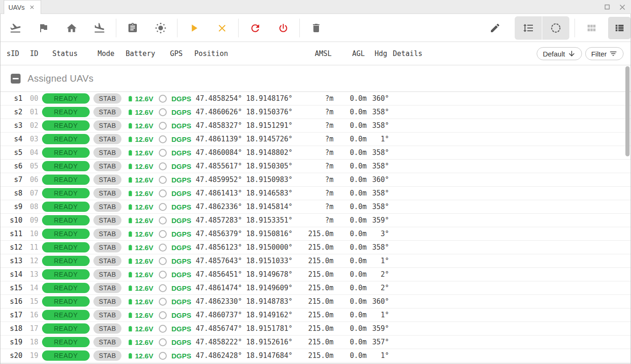 This screenshot has width=631, height=364. Describe the element at coordinates (316, 274) in the screenshot. I see `uav-row: s14 13 READY STAB 12.6V DGPS 47.4856451°…` at that location.